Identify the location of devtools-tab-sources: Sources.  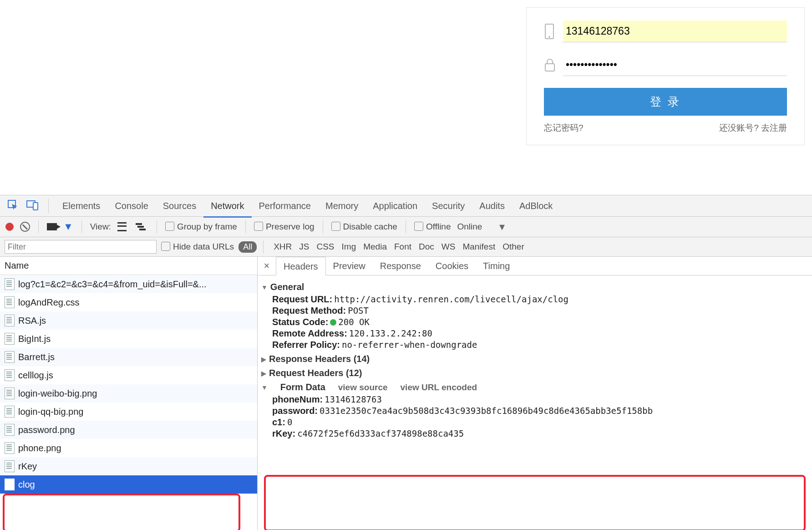
(179, 206).